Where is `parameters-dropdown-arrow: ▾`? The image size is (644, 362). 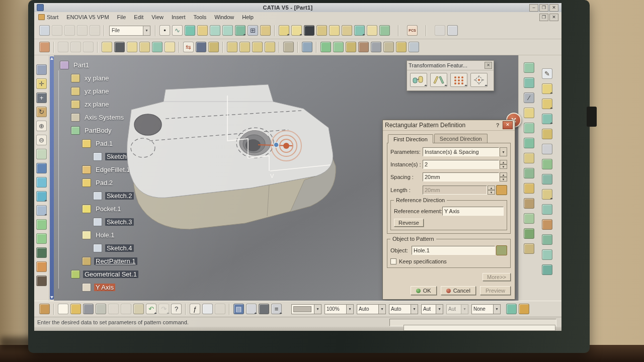 parameters-dropdown-arrow: ▾ is located at coordinates (503, 152).